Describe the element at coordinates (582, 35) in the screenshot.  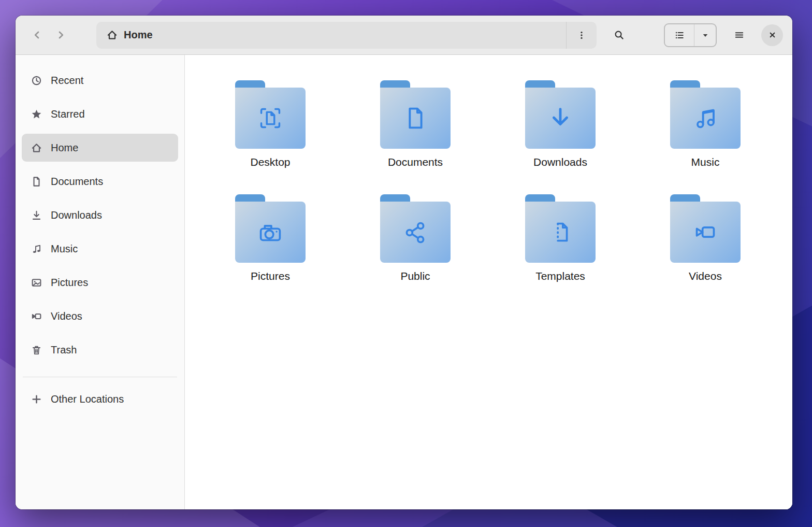
I see `kebab-menu-icon` at that location.